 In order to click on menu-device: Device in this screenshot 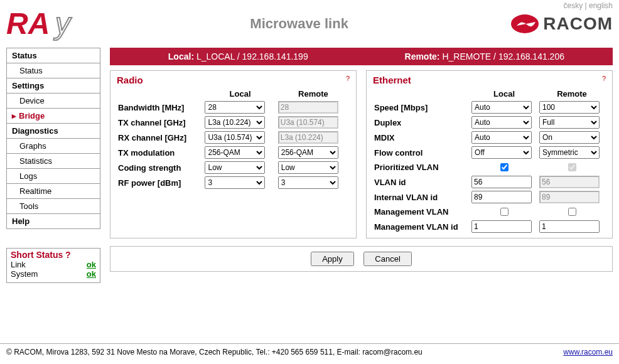, I will do `click(53, 101)`.